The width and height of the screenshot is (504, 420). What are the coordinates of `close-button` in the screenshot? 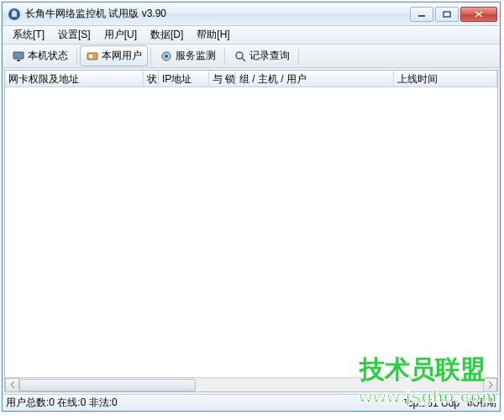 It's located at (479, 14).